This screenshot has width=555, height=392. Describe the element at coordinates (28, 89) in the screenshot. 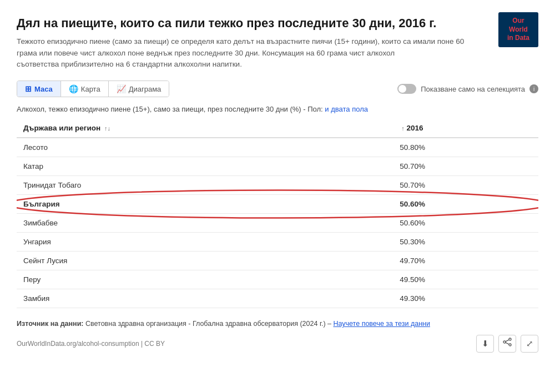

I see `table-icon: ⊞` at that location.